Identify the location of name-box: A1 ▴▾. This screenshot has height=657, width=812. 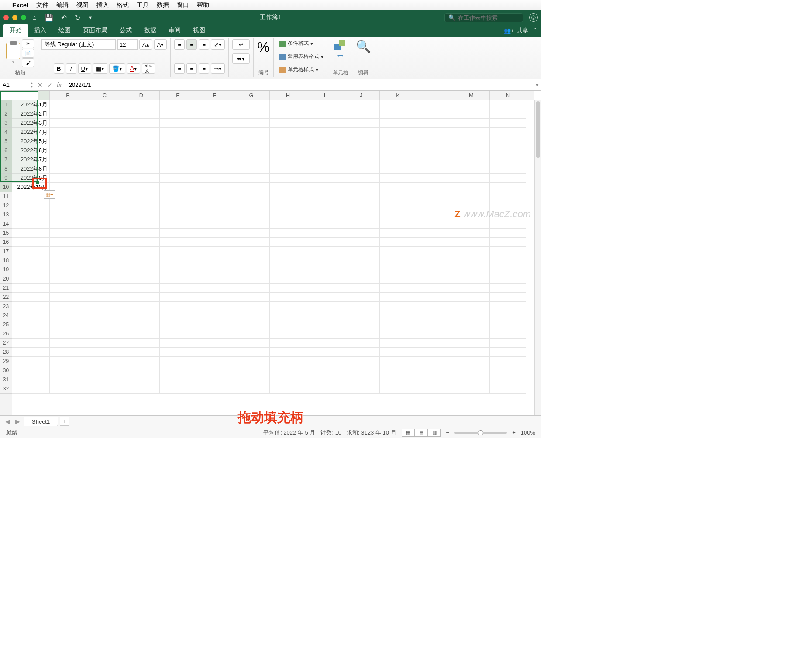
(17, 85).